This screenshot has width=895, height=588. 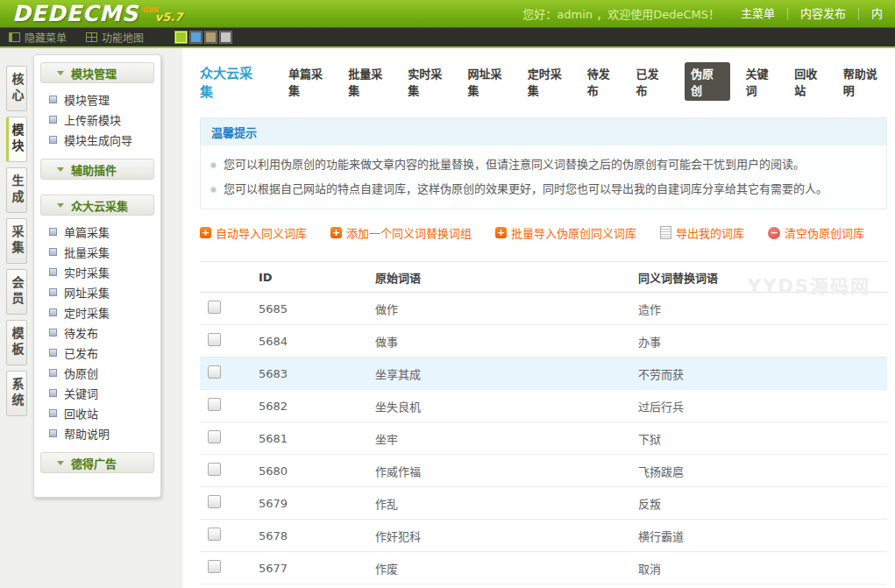 What do you see at coordinates (550, 81) in the screenshot?
I see `content-tab: 定时采集` at bounding box center [550, 81].